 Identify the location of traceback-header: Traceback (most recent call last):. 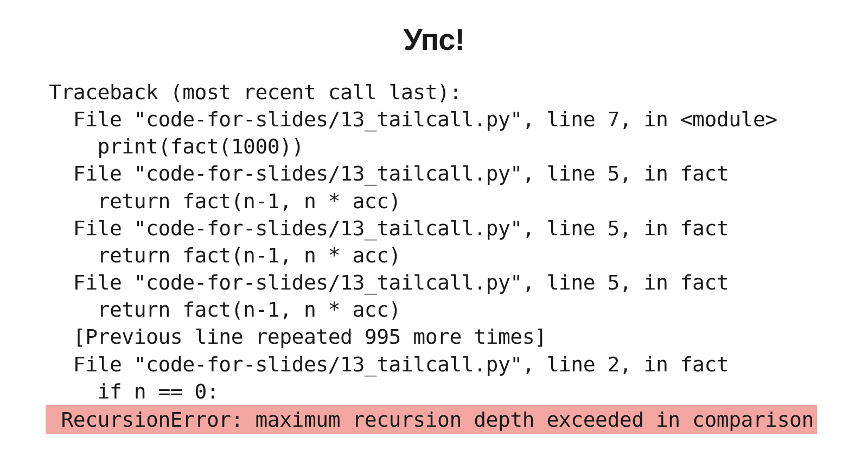
(434, 92).